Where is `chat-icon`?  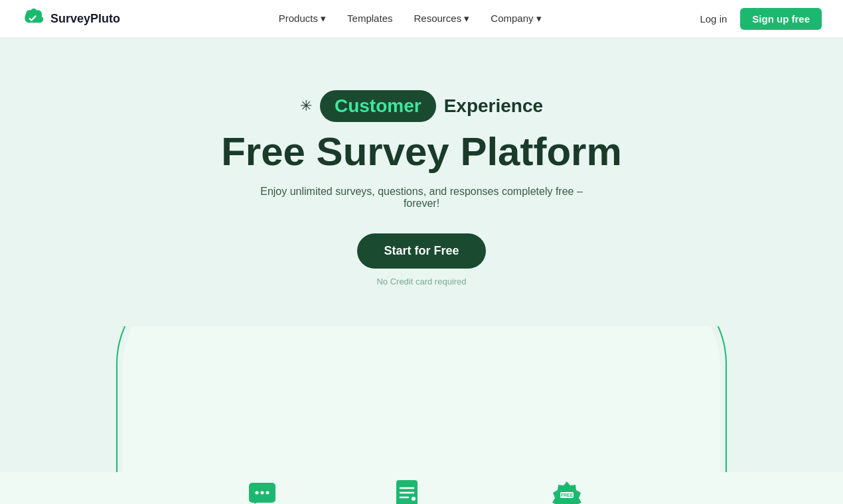 chat-icon is located at coordinates (262, 491).